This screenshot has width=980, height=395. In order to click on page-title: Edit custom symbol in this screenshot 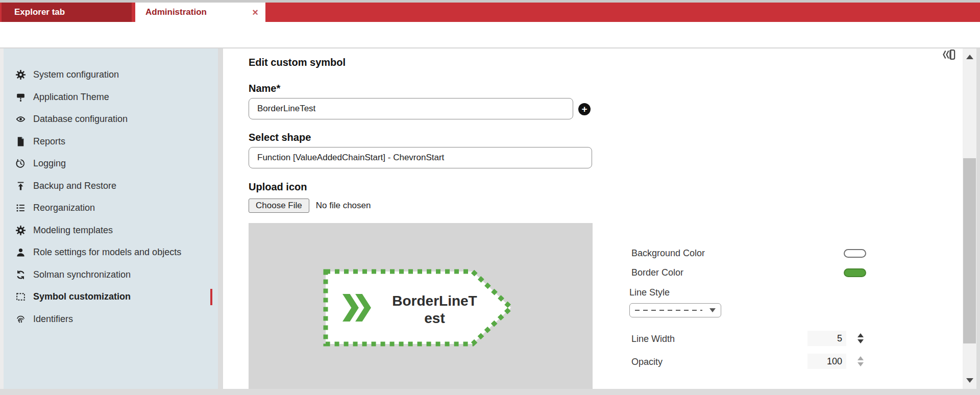, I will do `click(297, 62)`.